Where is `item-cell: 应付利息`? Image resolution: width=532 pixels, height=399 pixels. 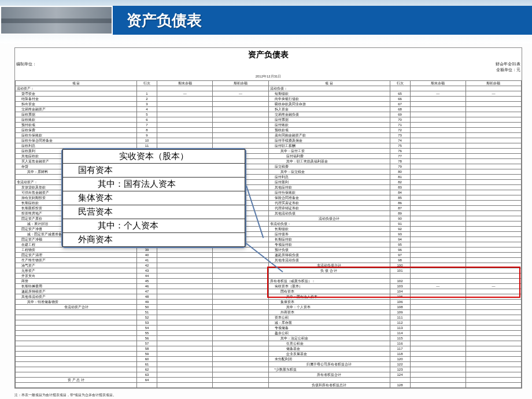
item-cell: 应付利息 is located at coordinates (329, 177).